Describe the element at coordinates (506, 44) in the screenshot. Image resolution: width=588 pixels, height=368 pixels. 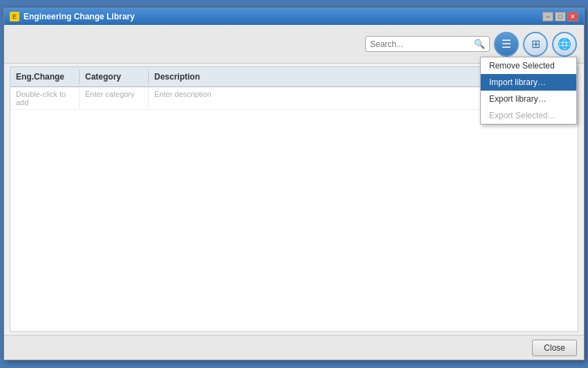
I see `menu-icon: ☰` at that location.